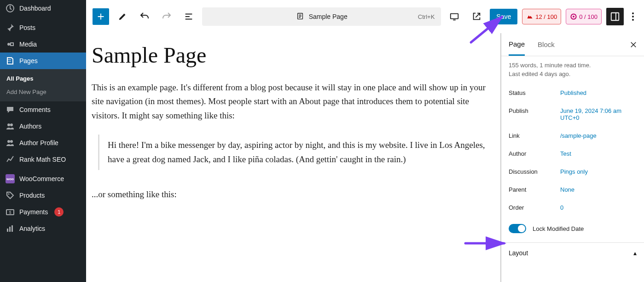 This screenshot has width=644, height=282. Describe the element at coordinates (59, 212) in the screenshot. I see `payments-badge: 1` at that location.